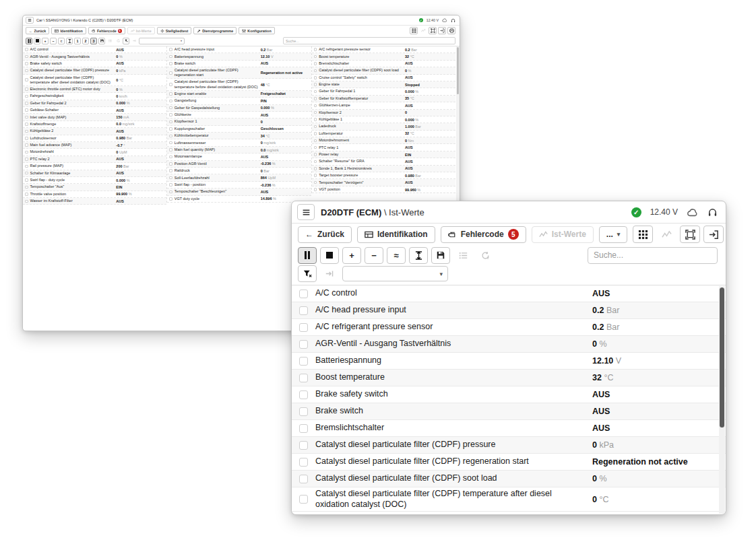 Image resolution: width=756 pixels, height=546 pixels. I want to click on fehlercode-button: Fehlercode 5, so click(484, 234).